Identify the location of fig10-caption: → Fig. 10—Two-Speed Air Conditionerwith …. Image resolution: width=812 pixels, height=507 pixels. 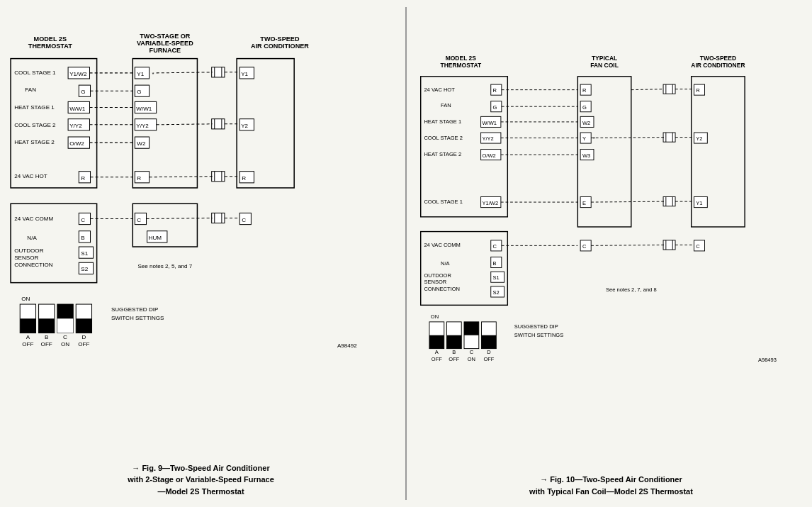
(611, 485).